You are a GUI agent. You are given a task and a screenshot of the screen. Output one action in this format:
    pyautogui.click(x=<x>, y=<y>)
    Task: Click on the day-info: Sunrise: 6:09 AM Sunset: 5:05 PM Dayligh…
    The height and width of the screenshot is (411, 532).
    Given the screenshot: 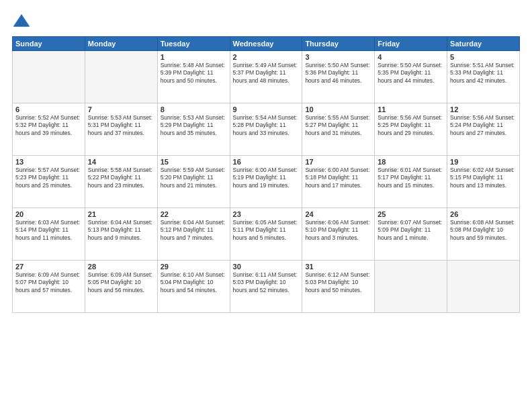 What is the action you would take?
    pyautogui.click(x=121, y=283)
    